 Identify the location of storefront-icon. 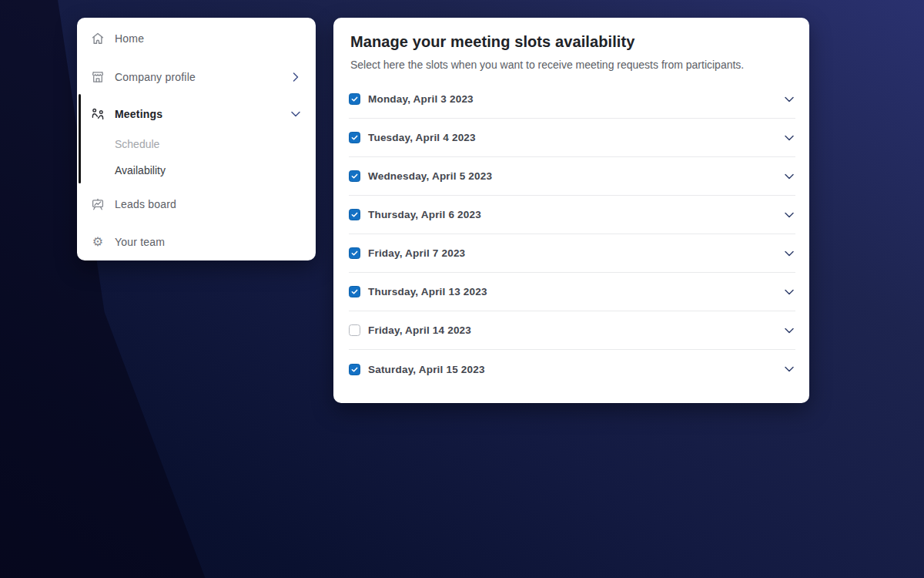
(98, 77).